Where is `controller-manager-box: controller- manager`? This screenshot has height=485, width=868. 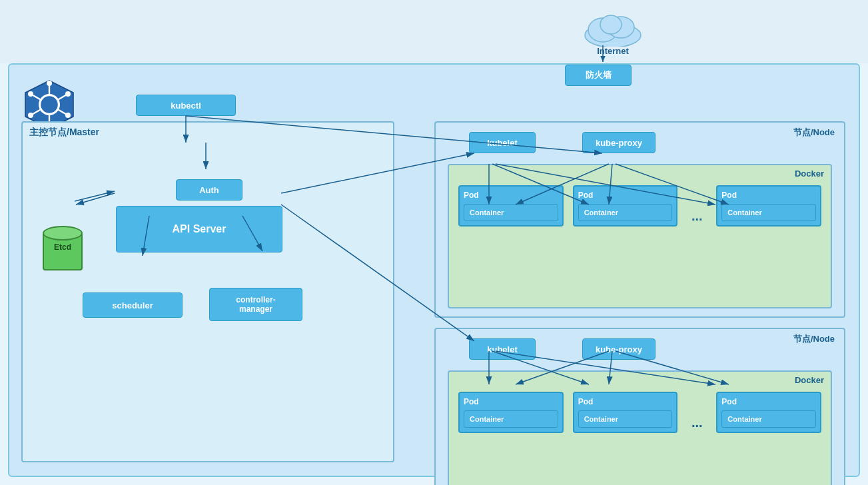 controller-manager-box: controller- manager is located at coordinates (256, 304).